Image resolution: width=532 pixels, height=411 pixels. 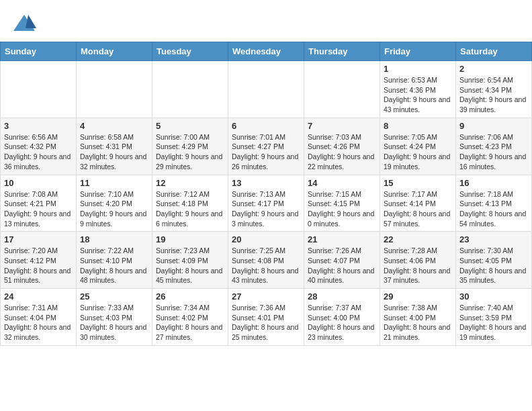 I want to click on day-info: Sunrise: 7:40 AM Sunset: 3:59 PM Dayligh…, so click(x=494, y=322).